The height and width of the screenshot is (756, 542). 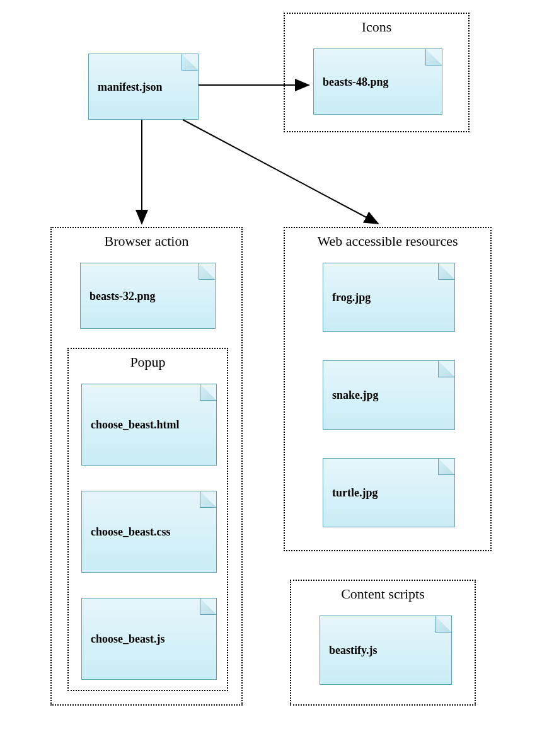 I want to click on arrow-manifest-to-web-accessible, so click(x=280, y=171).